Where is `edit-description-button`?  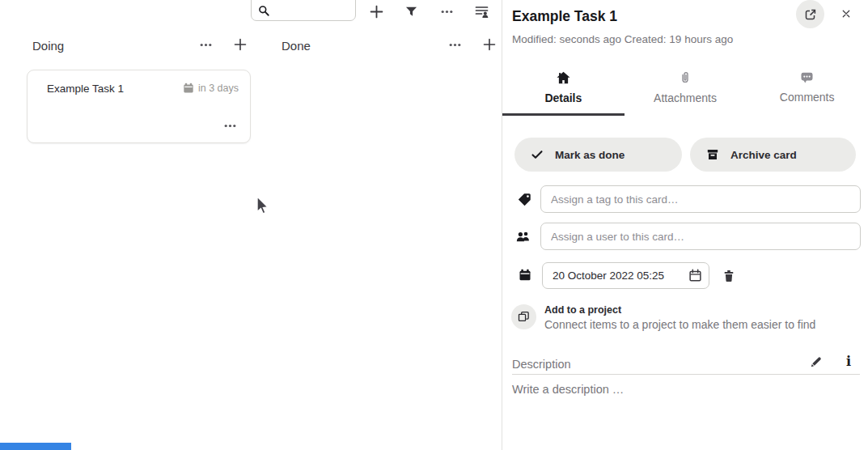 edit-description-button is located at coordinates (816, 362).